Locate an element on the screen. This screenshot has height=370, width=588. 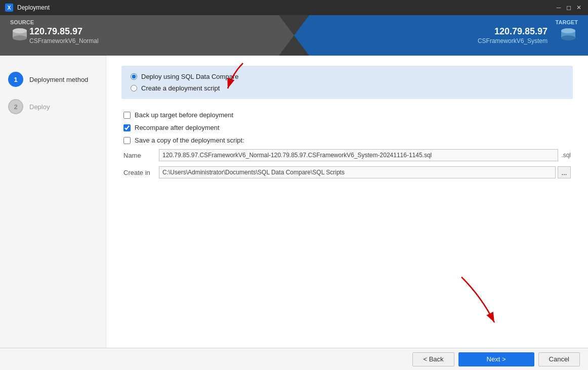
browse-button: ... is located at coordinates (564, 172).